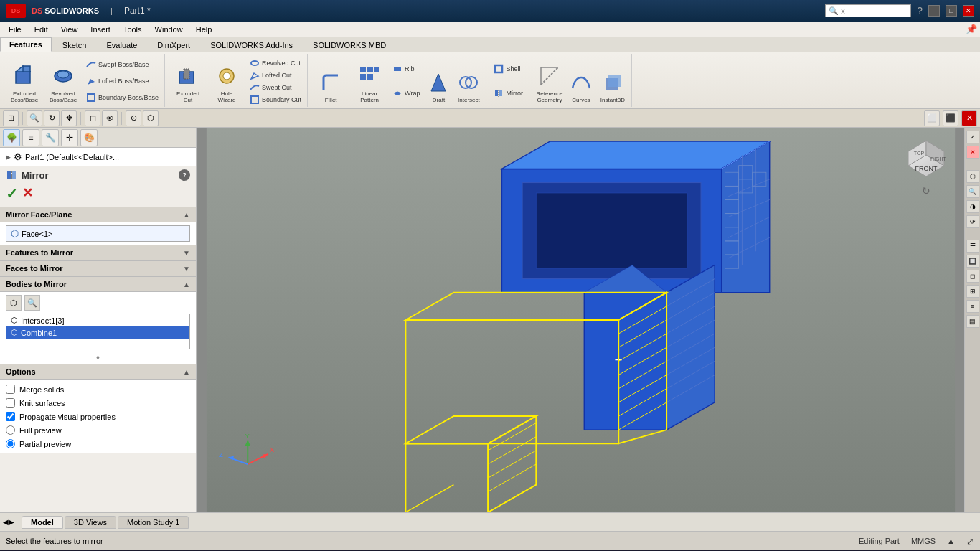 The height and width of the screenshot is (551, 980). I want to click on minimize-button: ─, so click(934, 11).